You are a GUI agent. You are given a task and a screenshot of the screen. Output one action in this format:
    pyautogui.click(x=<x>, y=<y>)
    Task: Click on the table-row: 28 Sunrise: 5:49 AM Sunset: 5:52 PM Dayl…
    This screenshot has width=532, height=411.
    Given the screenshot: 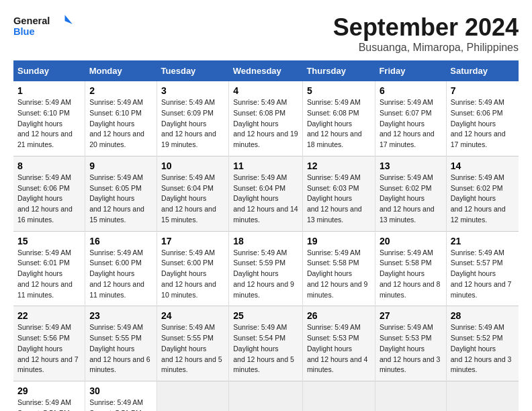 What is the action you would take?
    pyautogui.click(x=482, y=344)
    